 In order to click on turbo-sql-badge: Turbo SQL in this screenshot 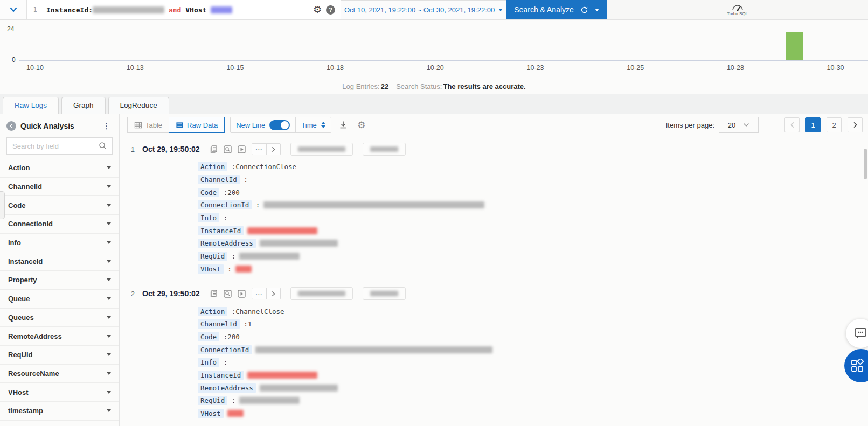, I will do `click(737, 10)`.